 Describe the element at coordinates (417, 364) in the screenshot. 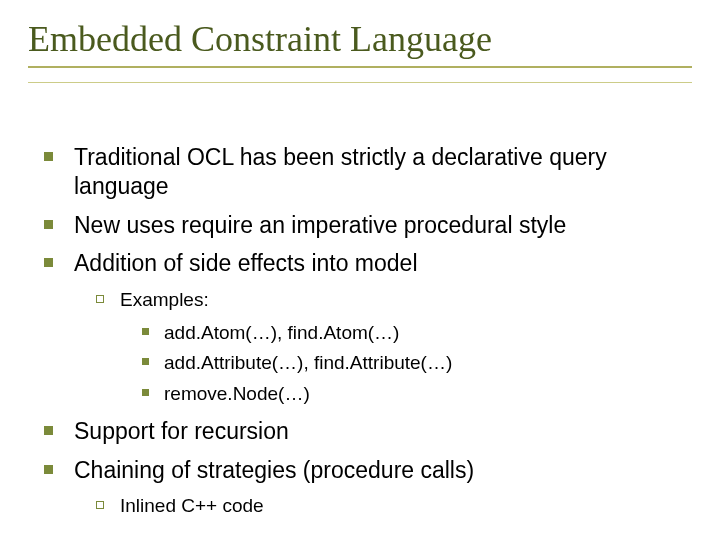

I see `subsub-bullet-item: add.Attribute(…), find.Attribute(…)` at that location.